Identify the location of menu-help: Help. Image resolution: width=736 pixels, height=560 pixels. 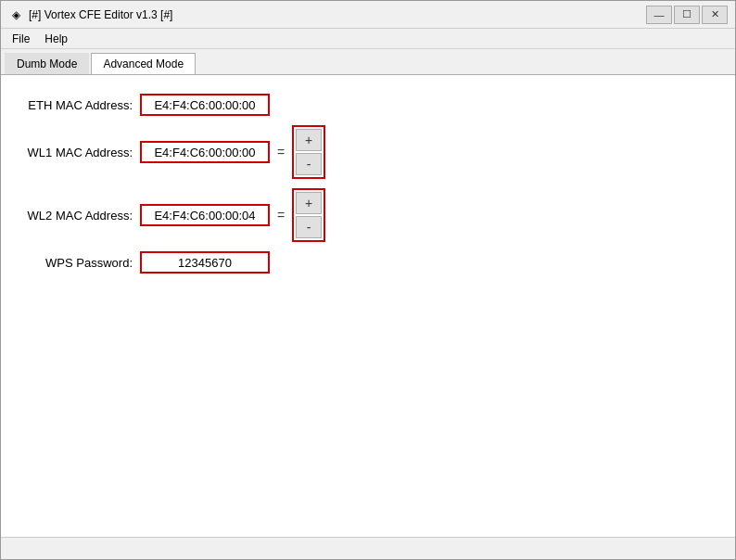
(56, 39).